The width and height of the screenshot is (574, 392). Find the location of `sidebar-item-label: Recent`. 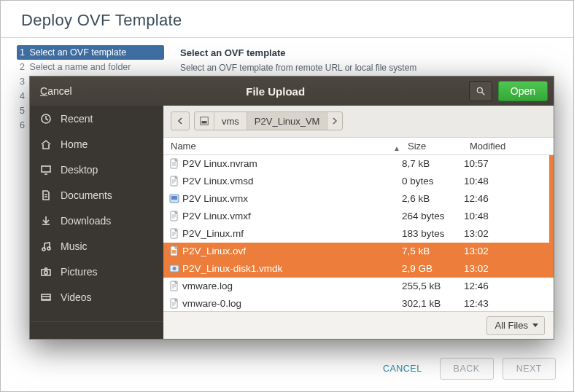

sidebar-item-label: Recent is located at coordinates (77, 119).